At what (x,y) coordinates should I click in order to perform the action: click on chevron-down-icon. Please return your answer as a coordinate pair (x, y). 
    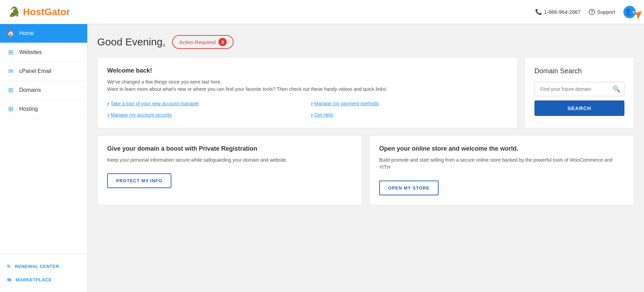
    Looking at the image, I should click on (634, 12).